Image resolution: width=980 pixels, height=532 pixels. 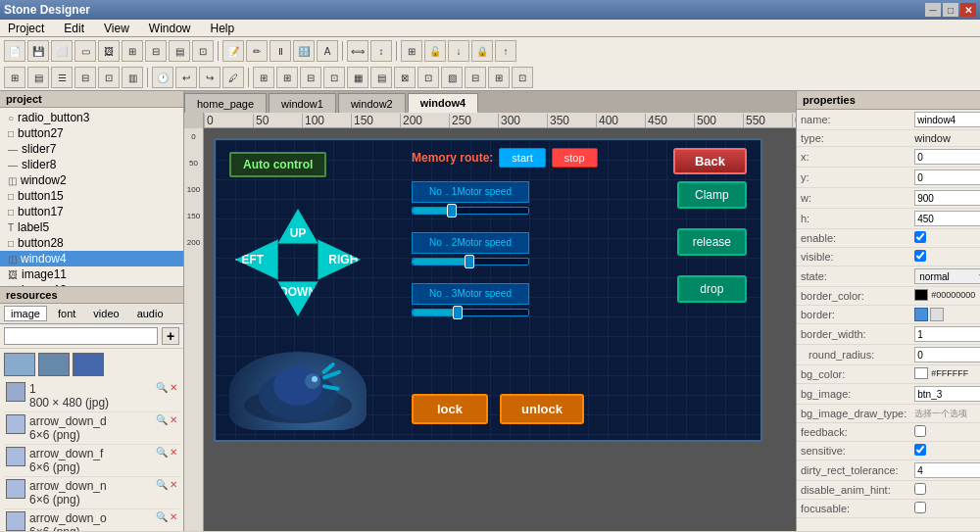 What do you see at coordinates (381, 51) in the screenshot?
I see `tb-align2: ↕` at bounding box center [381, 51].